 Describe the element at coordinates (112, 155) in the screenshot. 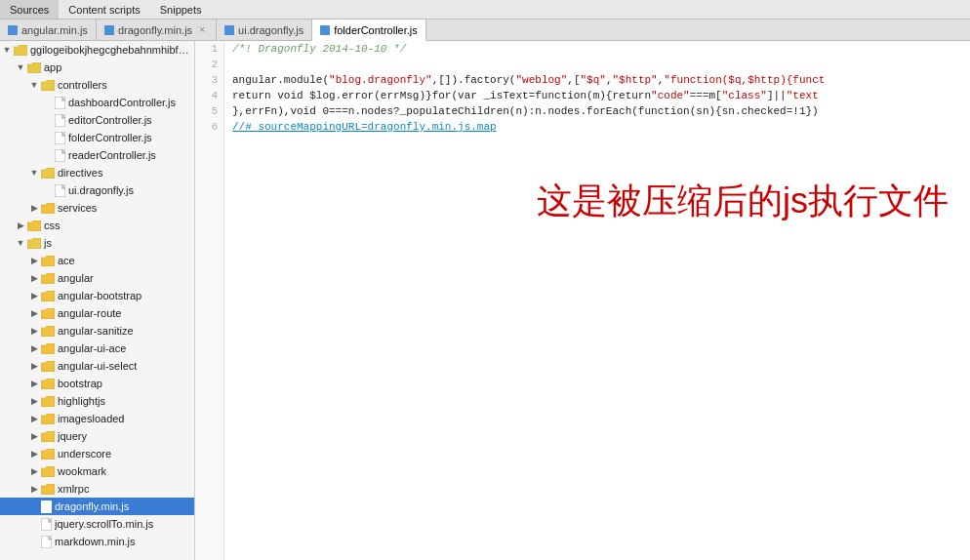

I see `tree-label-readerController: readerController.js` at that location.